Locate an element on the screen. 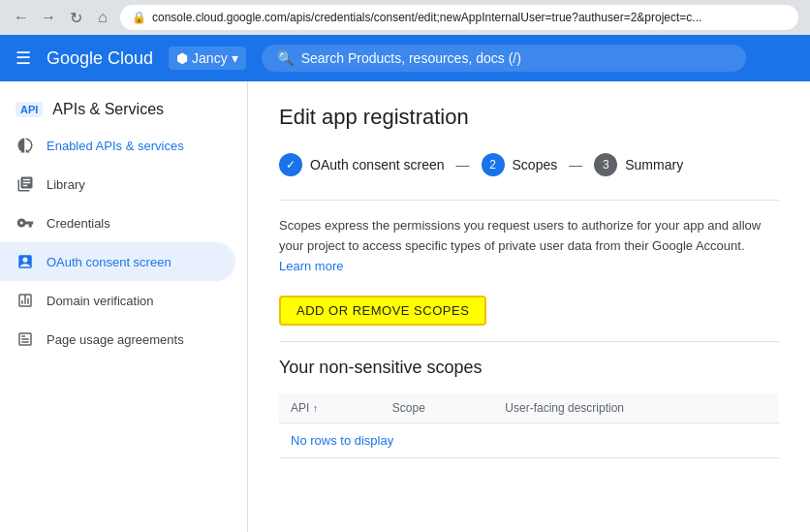 Image resolution: width=810 pixels, height=532 pixels. library-icon is located at coordinates (25, 184).